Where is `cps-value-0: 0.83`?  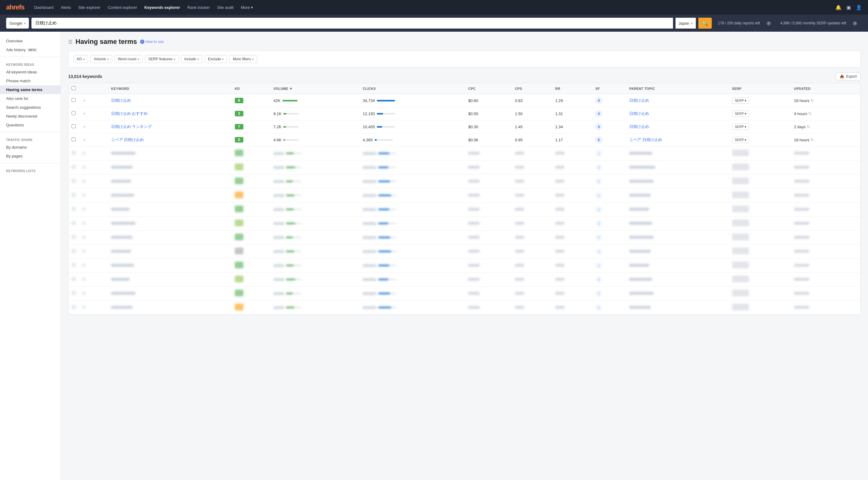
cps-value-0: 0.83 is located at coordinates (519, 100).